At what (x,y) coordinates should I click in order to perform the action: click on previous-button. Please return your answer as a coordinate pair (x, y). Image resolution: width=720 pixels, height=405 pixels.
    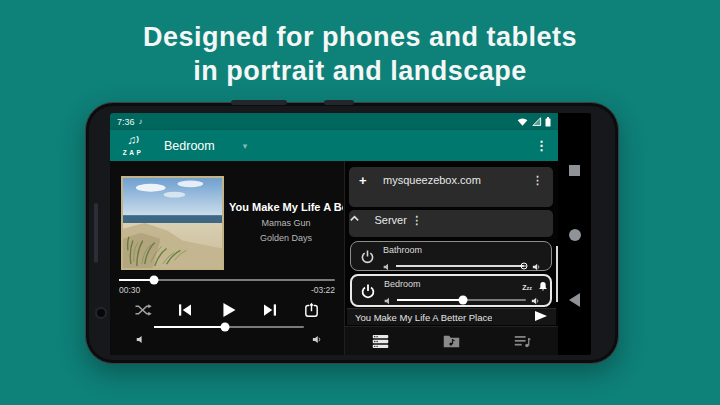
    Looking at the image, I should click on (185, 310).